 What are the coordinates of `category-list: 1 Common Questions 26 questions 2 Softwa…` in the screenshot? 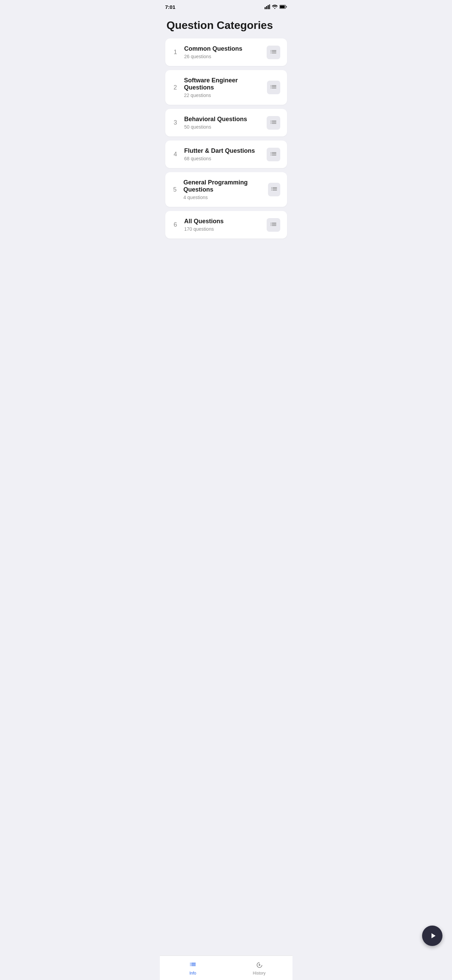 It's located at (226, 138).